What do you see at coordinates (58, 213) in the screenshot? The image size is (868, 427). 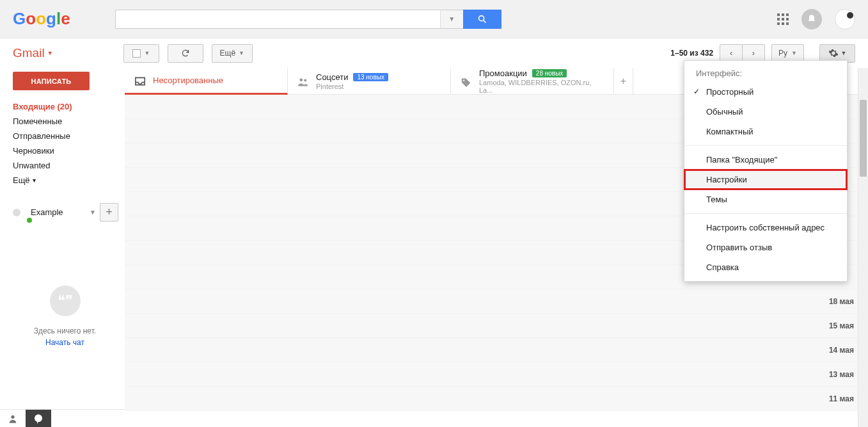 I see `hangouts-username: Example` at bounding box center [58, 213].